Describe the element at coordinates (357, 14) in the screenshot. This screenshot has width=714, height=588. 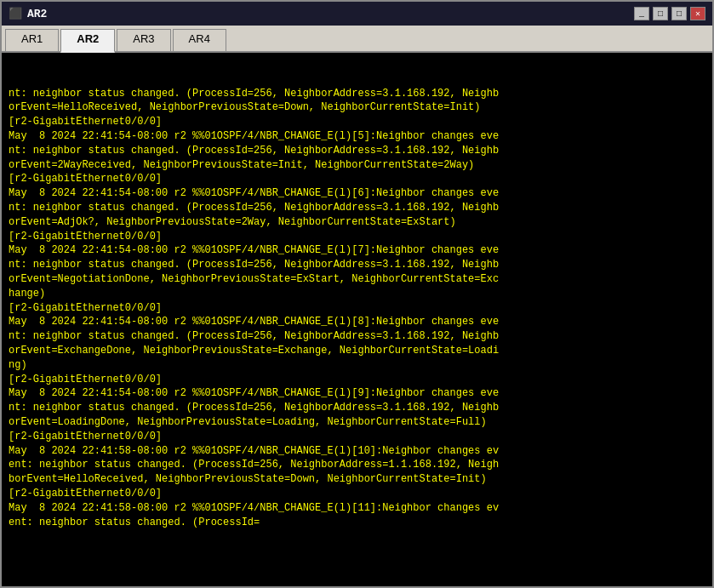
I see `title-bar: ⬛ AR2 _ □ □ ✕` at that location.